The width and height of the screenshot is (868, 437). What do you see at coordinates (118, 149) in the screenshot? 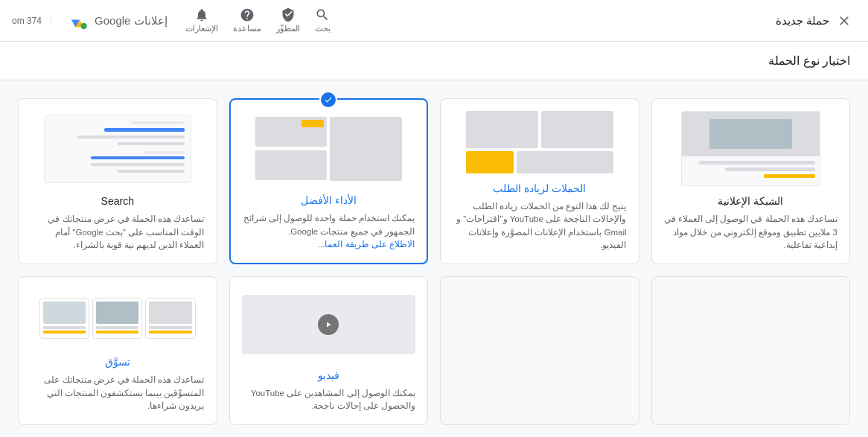
I see `search-preview-area` at bounding box center [118, 149].